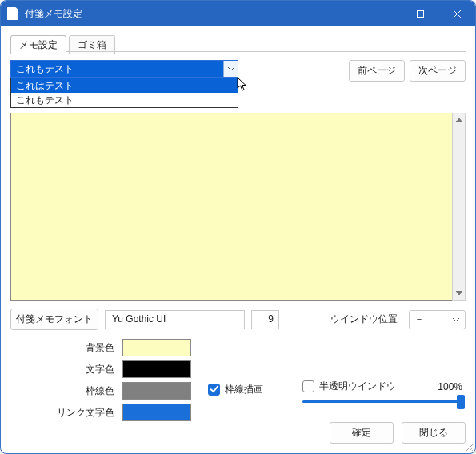 This screenshot has height=454, width=476. Describe the element at coordinates (377, 70) in the screenshot. I see `prev-page-button: 前ページ` at that location.